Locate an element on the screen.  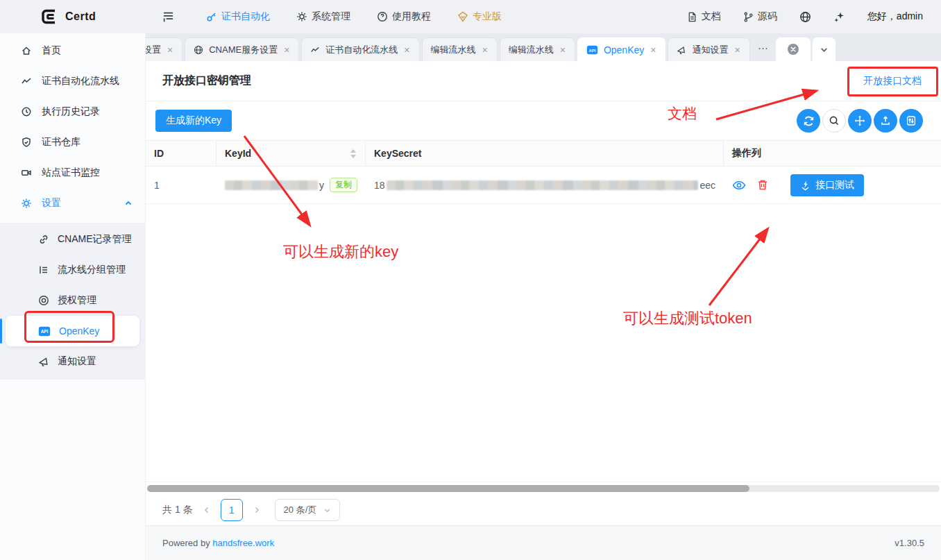
sort-icon is located at coordinates (353, 154).